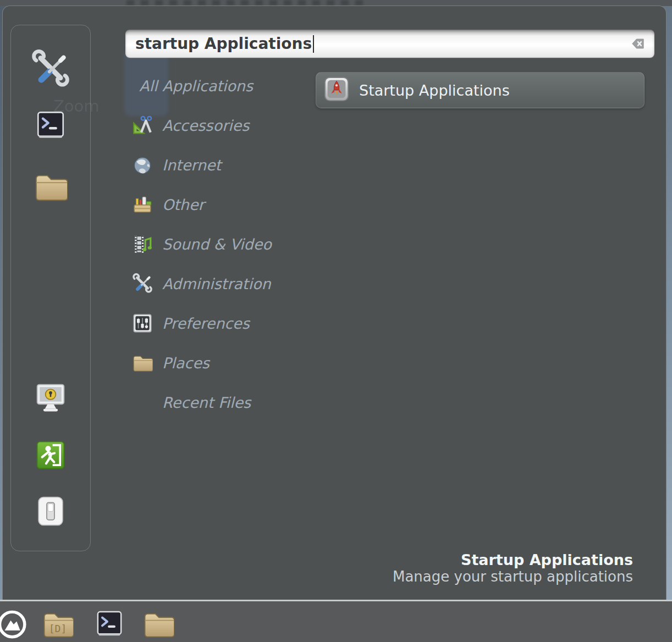 The width and height of the screenshot is (672, 642). Describe the element at coordinates (390, 44) in the screenshot. I see `search-input: startup Applications` at that location.